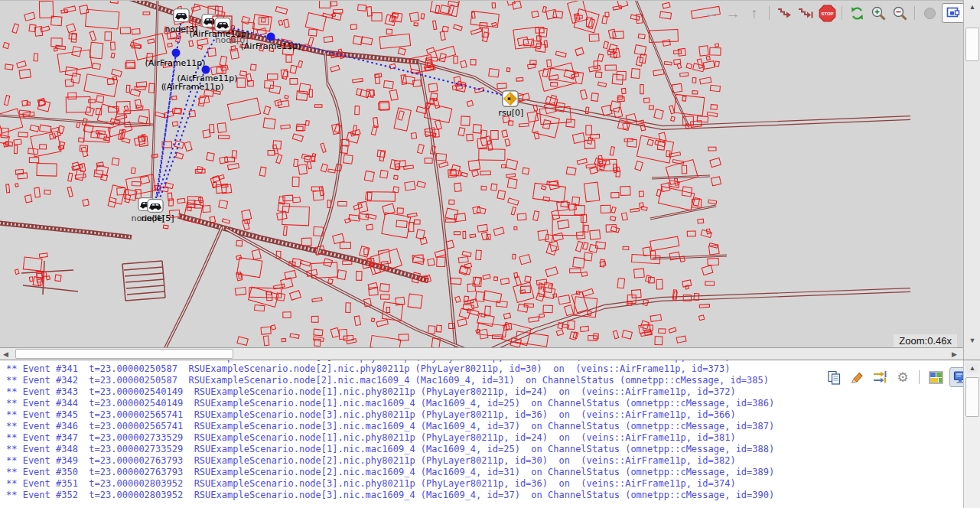 The height and width of the screenshot is (508, 980). I want to click on log-row: ** Event #345 t=23.000002565741 RSUExamp…, so click(485, 415).